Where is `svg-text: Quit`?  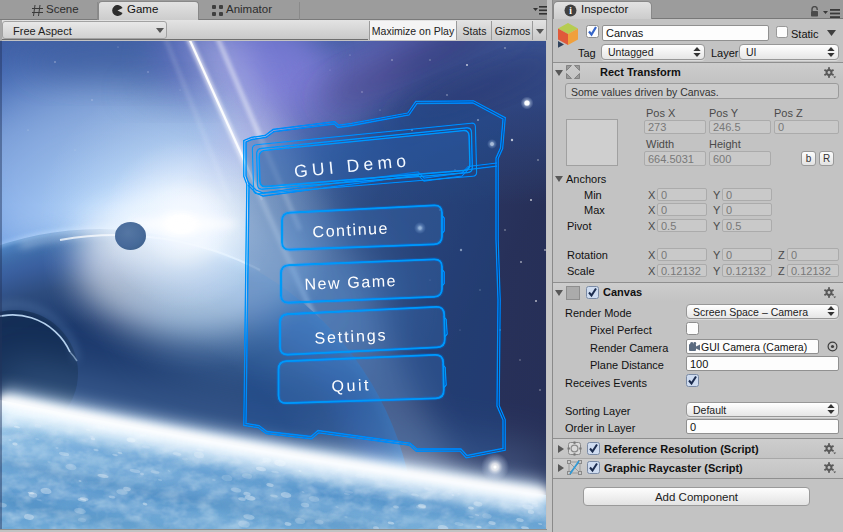 svg-text: Quit is located at coordinates (350, 386).